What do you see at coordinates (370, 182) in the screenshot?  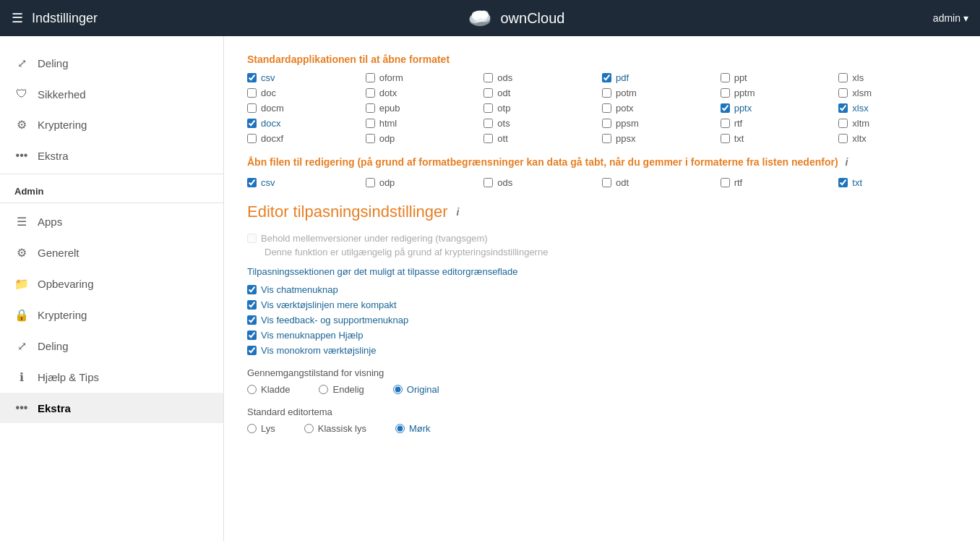 I see `edit-format-odp-checkbox` at bounding box center [370, 182].